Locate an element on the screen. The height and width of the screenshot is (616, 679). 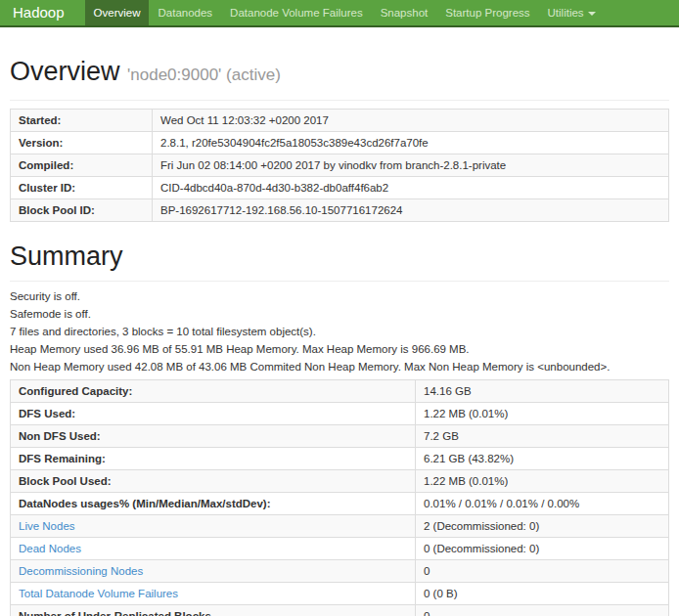
row-label: Cluster ID: is located at coordinates (82, 188).